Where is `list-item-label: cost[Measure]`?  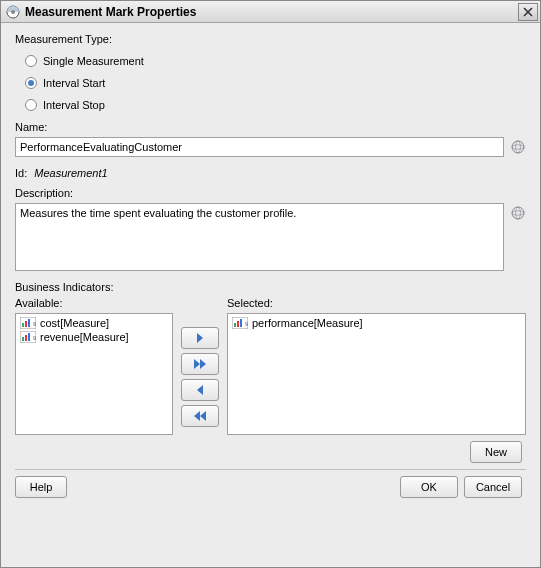
list-item-label: cost[Measure] is located at coordinates (74, 323).